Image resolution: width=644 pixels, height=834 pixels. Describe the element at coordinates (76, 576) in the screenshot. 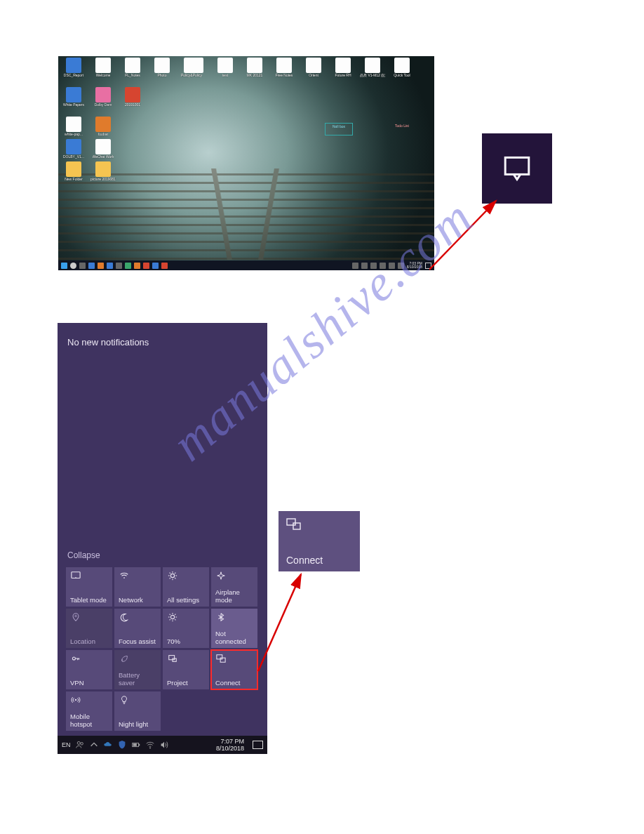

I see `tablet-icon` at that location.